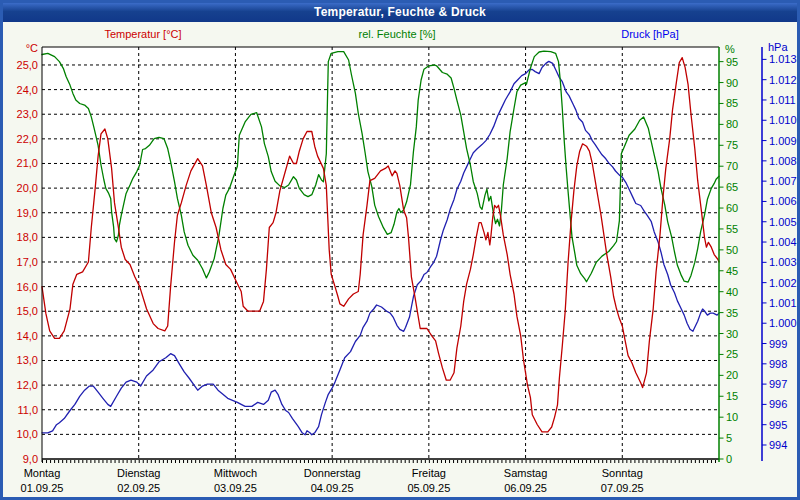 Image resolution: width=800 pixels, height=500 pixels. What do you see at coordinates (400, 12) in the screenshot?
I see `window-titlebar: Temperatur, Feuchte & Druck` at bounding box center [400, 12].